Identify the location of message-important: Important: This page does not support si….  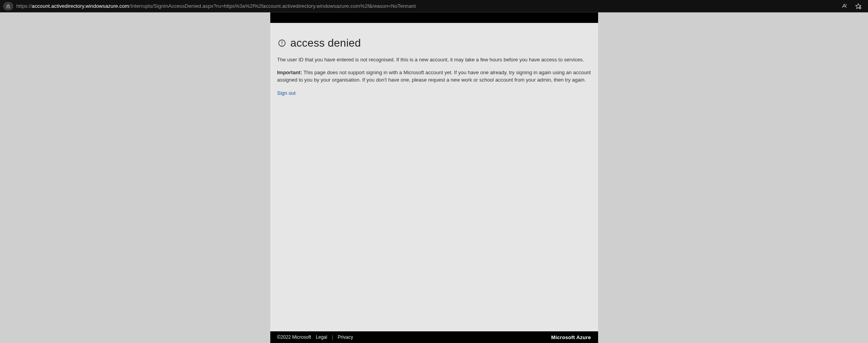
(434, 77).